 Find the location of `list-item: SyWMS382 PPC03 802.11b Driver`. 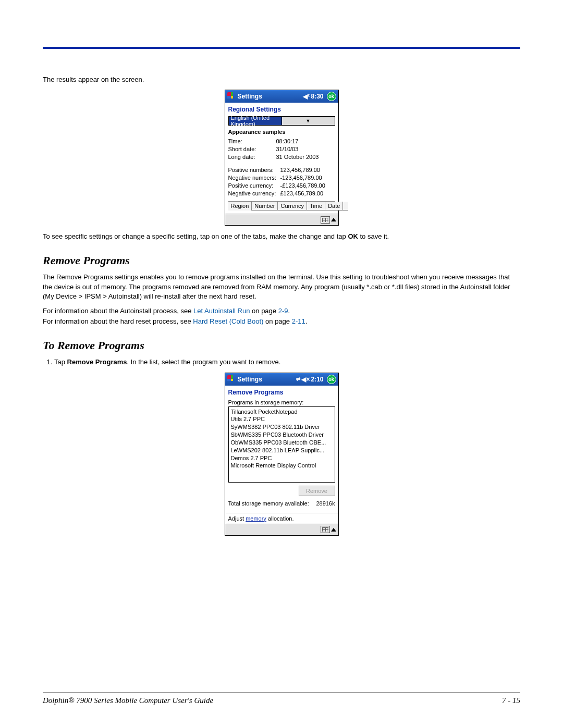

list-item: SyWMS382 PPC03 802.11b Driver is located at coordinates (282, 427).